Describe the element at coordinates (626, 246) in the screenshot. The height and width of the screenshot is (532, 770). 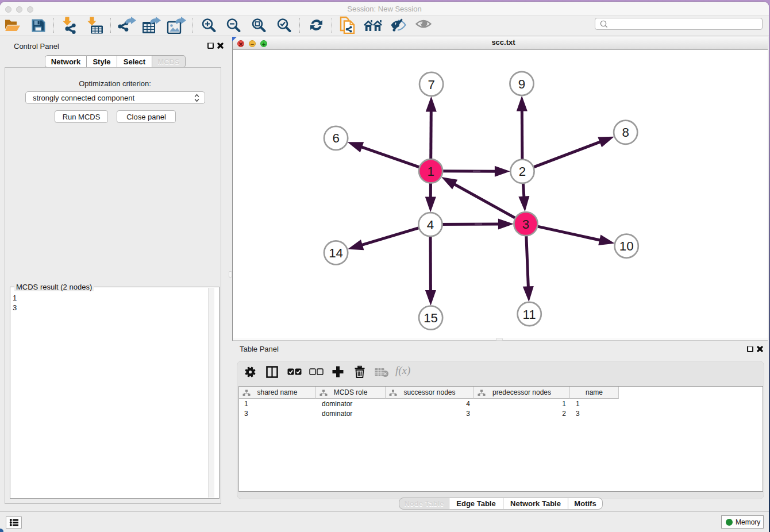
I see `svg-text: 10` at that location.